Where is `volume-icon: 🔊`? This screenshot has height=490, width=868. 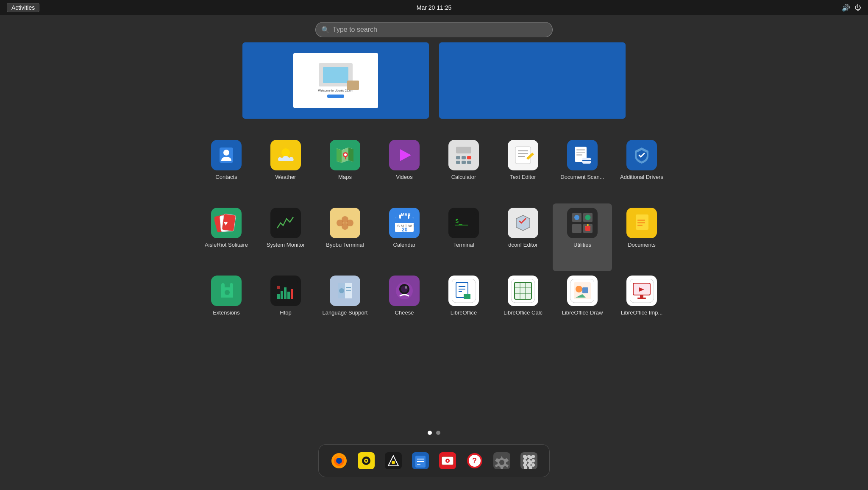
volume-icon: 🔊 is located at coordinates (846, 8).